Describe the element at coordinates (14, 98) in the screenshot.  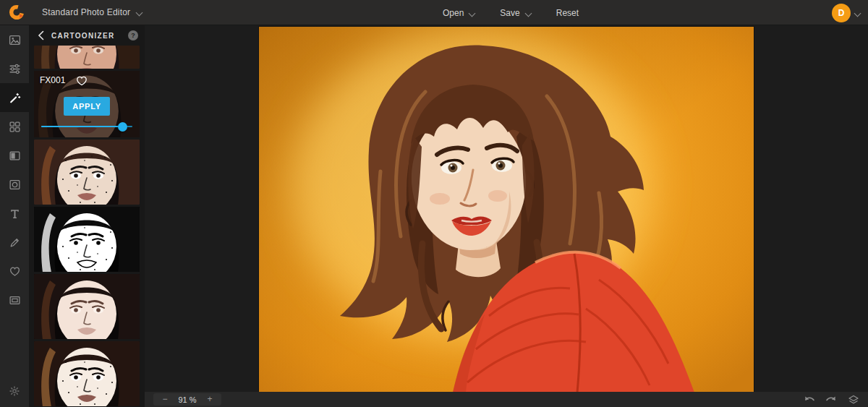
I see `sidebar-item-effects` at that location.